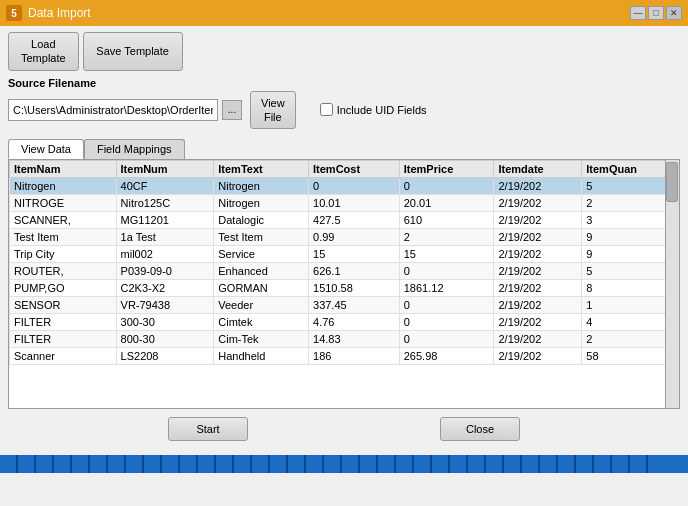  I want to click on table-cell: SCANNER,, so click(64, 220).